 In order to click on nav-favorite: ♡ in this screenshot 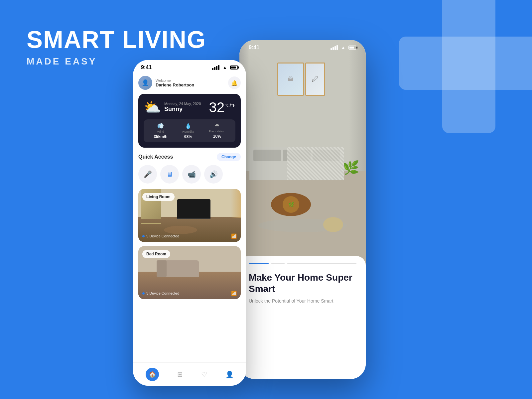, I will do `click(204, 374)`.